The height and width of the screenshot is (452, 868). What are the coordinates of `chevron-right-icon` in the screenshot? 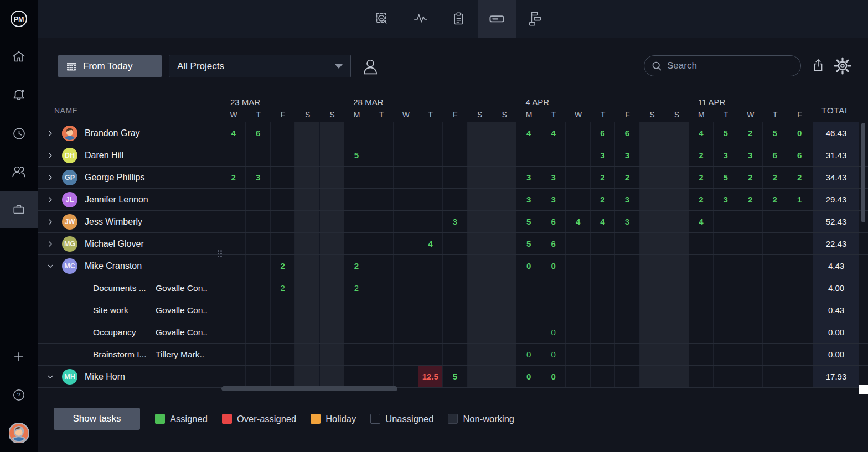 It's located at (50, 222).